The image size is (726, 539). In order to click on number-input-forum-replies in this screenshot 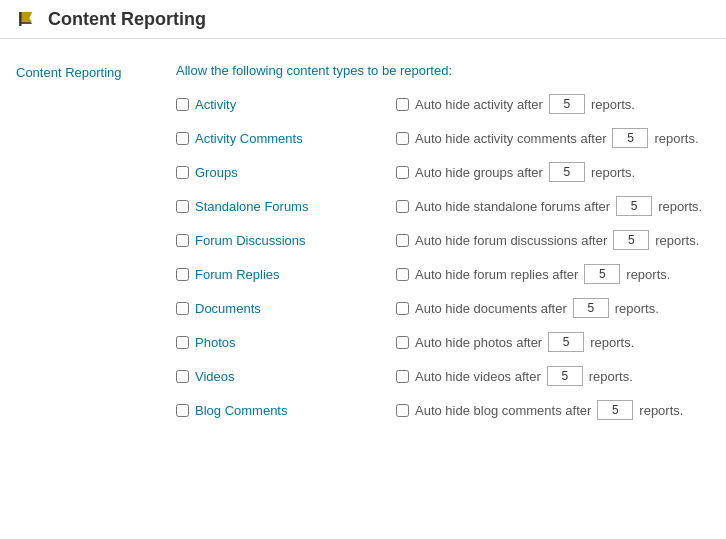, I will do `click(602, 274)`.